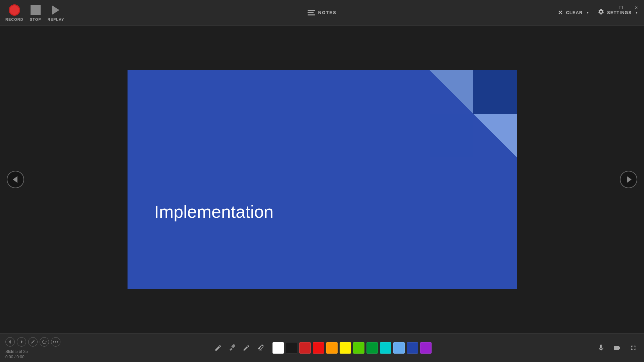 This screenshot has width=644, height=362. Describe the element at coordinates (322, 13) in the screenshot. I see `notes-button: NOTES` at that location.